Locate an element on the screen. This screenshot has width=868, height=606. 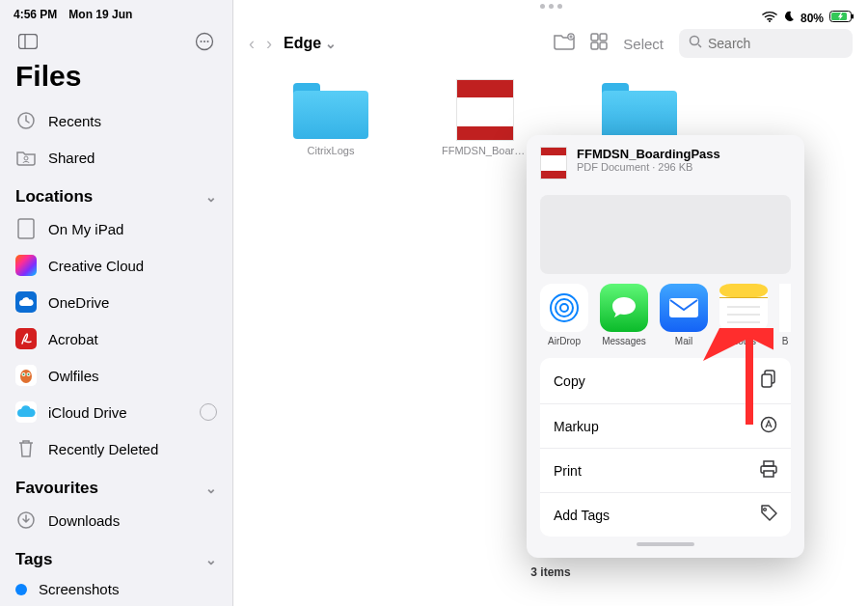
shared-folder-icon is located at coordinates (26, 157).